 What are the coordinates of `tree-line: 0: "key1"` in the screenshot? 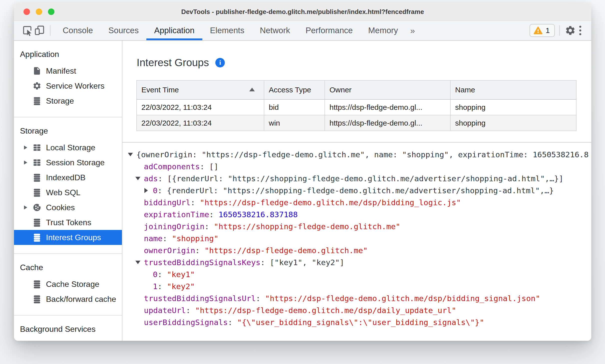 It's located at (360, 274).